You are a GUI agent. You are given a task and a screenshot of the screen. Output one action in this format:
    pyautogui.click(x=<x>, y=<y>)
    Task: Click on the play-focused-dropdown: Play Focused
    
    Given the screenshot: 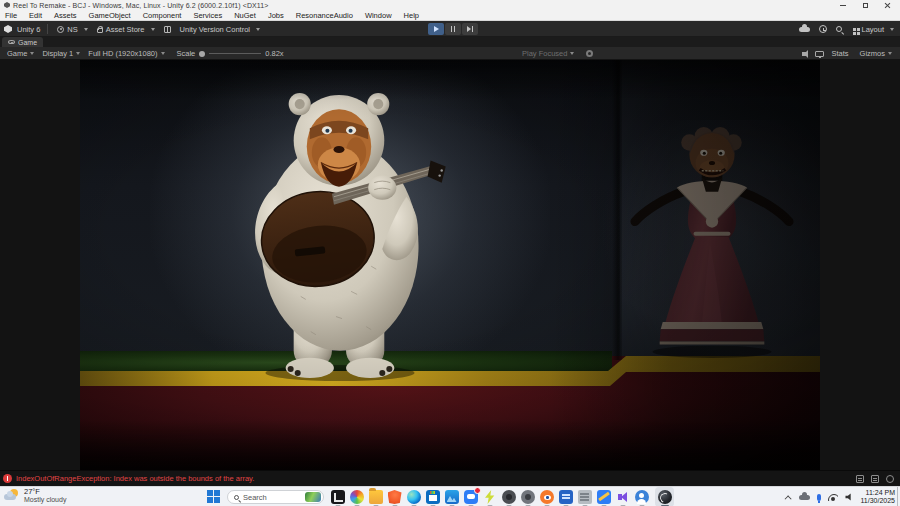 What is the action you would take?
    pyautogui.click(x=548, y=54)
    